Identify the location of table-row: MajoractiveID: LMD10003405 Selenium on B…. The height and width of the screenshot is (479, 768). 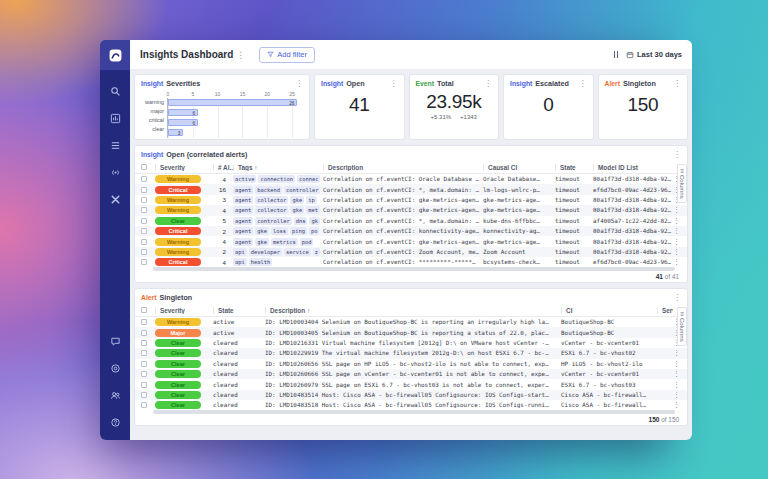
(411, 332).